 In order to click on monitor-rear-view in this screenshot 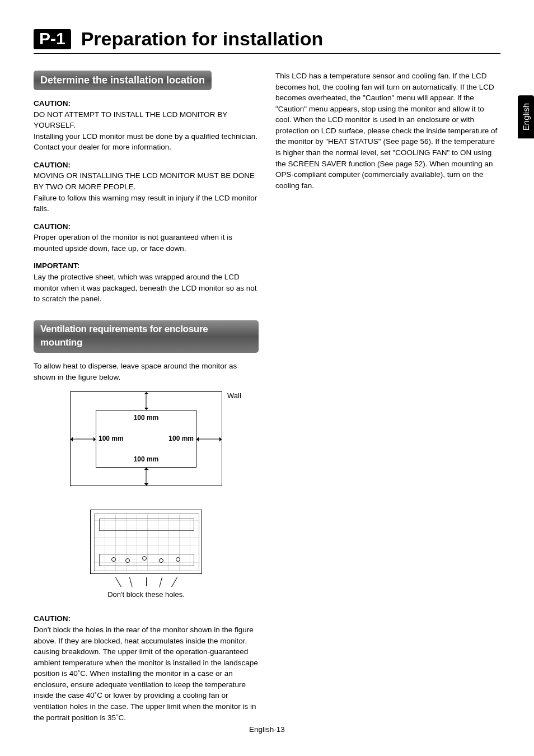, I will do `click(146, 542)`.